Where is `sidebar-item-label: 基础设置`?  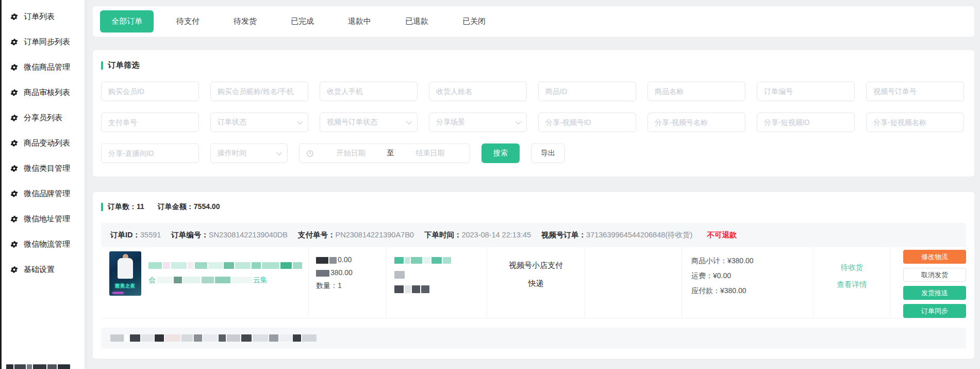
sidebar-item-label: 基础设置 is located at coordinates (39, 269).